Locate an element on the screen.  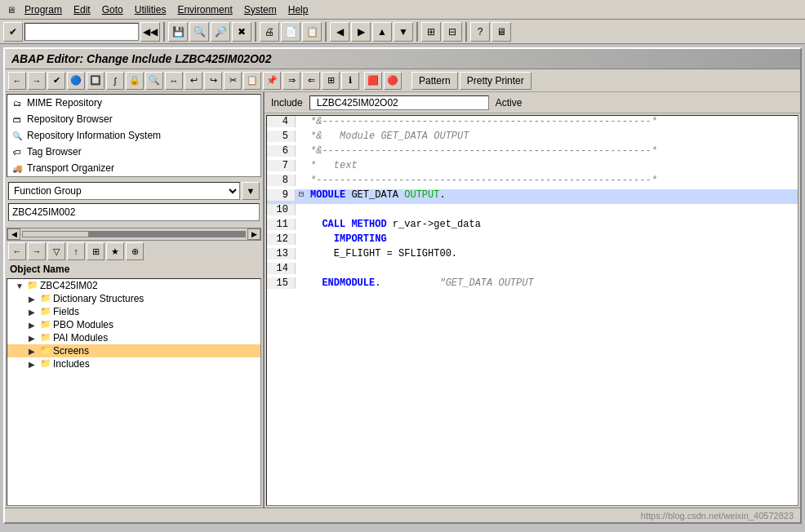
editor-toolbar: ← → ✔ 🔵 🔲 ∫ 🔒 🔍 ↔ ↩ ↪ ✂ 📋 📌 ⇒ ⇐ ⊞ ℹ 🟥 🔴 … is located at coordinates (402, 81).